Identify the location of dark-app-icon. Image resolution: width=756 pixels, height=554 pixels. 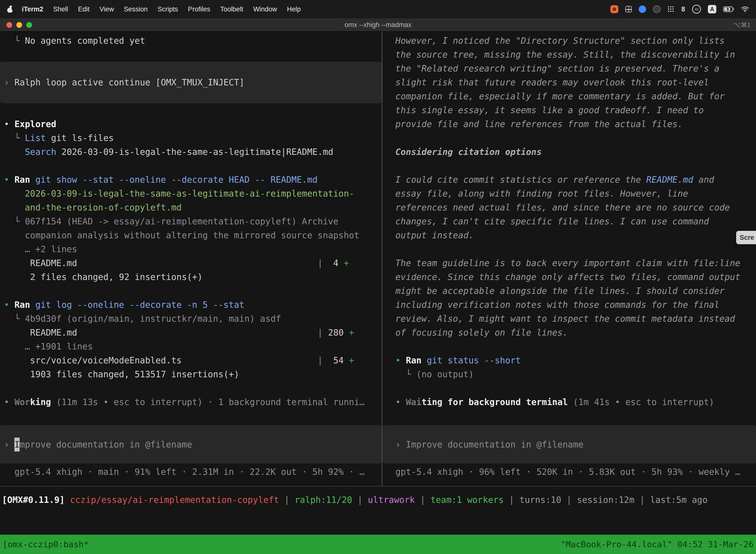
(657, 9).